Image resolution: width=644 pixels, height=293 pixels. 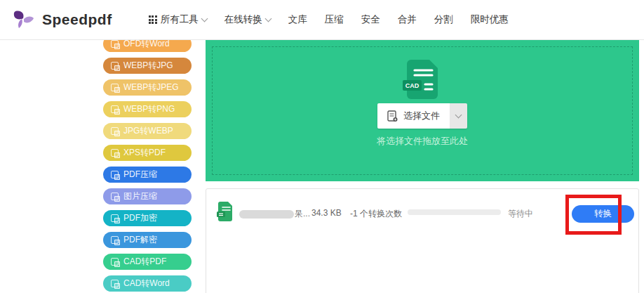 I want to click on apps-grid-icon, so click(x=153, y=20).